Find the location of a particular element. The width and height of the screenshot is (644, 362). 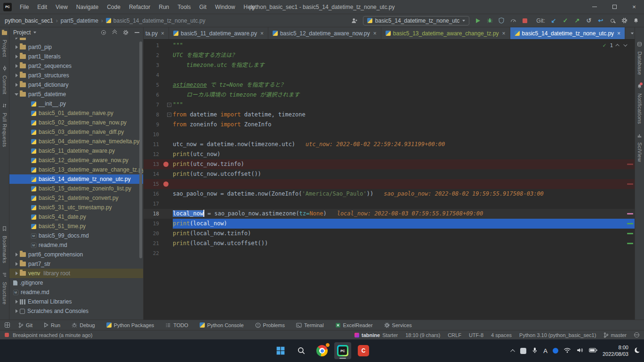

tree-item: basic5_15_datetime_zoneinfo_list.py is located at coordinates (76, 189).